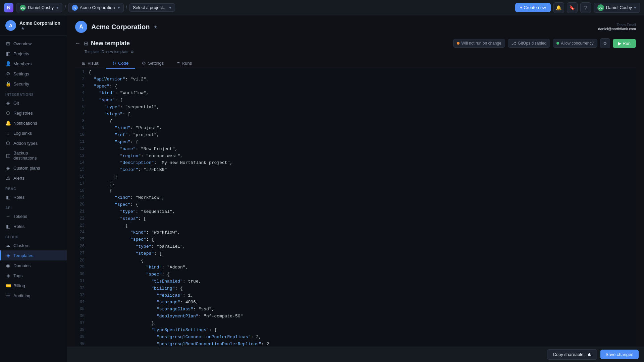  Describe the element at coordinates (34, 156) in the screenshot. I see `sidebar-item-backup: ◫ Backupdestinations` at that location.